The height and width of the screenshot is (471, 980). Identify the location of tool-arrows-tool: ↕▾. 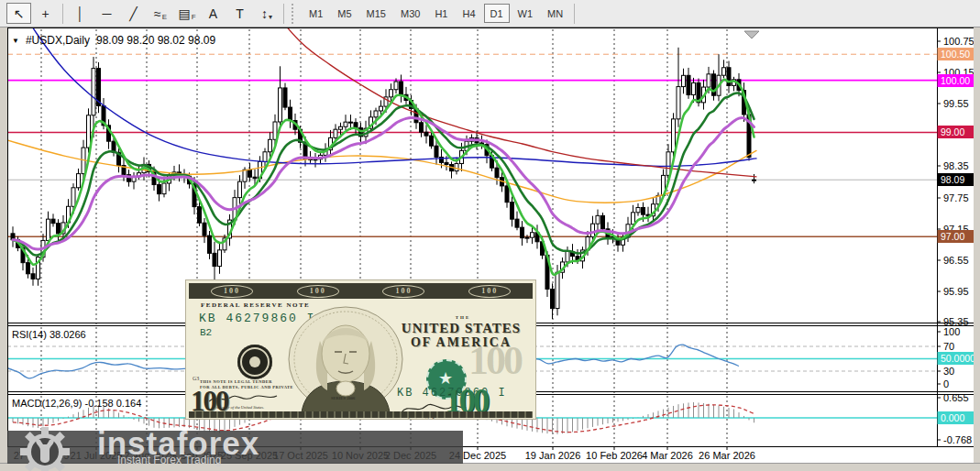
(266, 13).